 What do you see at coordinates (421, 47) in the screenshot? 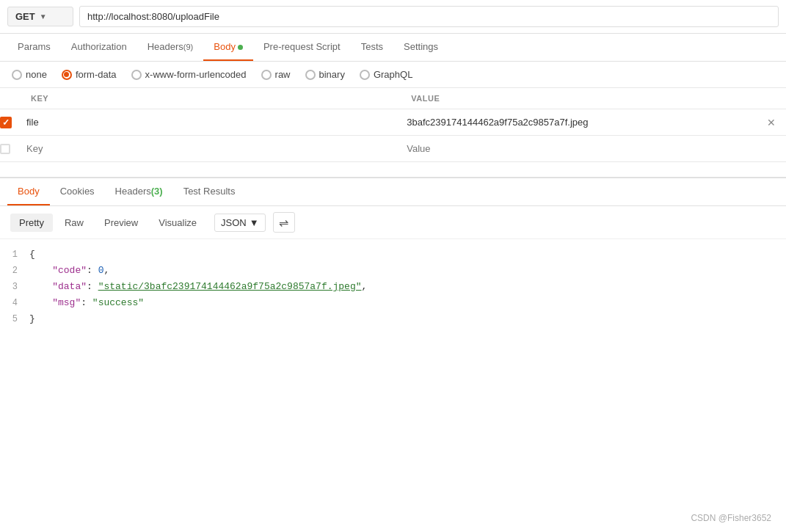
I see `tab-settings: Settings` at bounding box center [421, 47].